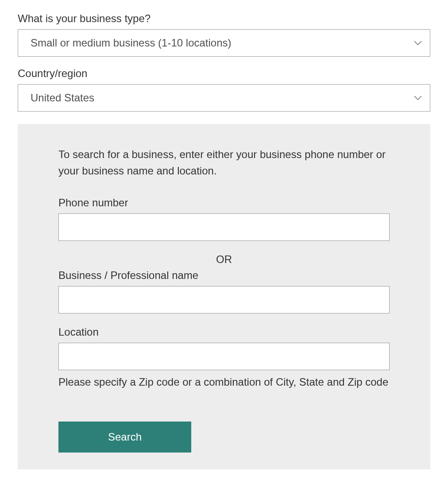 This screenshot has width=448, height=503. What do you see at coordinates (224, 74) in the screenshot?
I see `country-label: Country/region` at bounding box center [224, 74].